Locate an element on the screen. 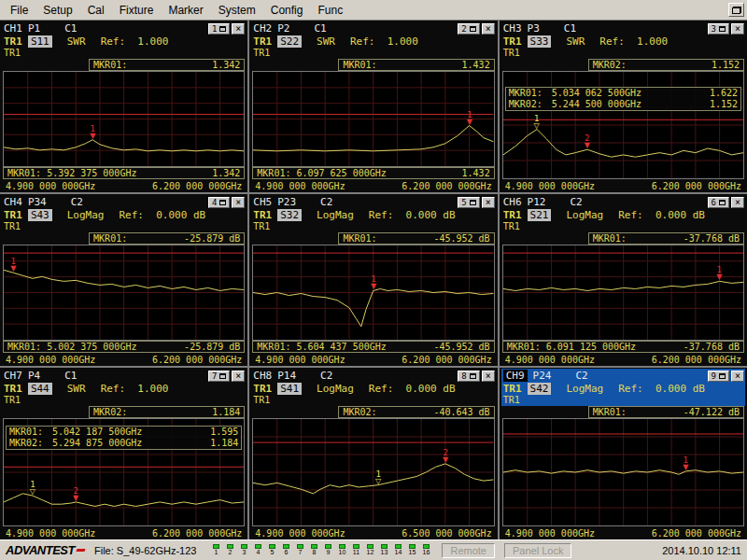  menu-item-fixture: Fixture is located at coordinates (136, 10).